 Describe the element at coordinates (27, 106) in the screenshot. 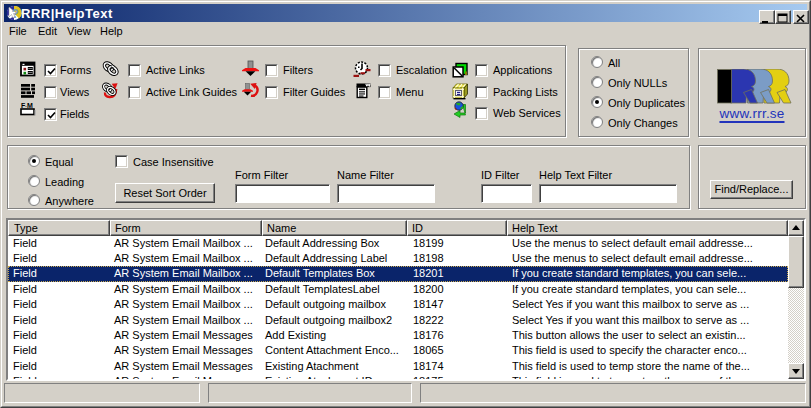

I see `svg-text: F·M` at that location.